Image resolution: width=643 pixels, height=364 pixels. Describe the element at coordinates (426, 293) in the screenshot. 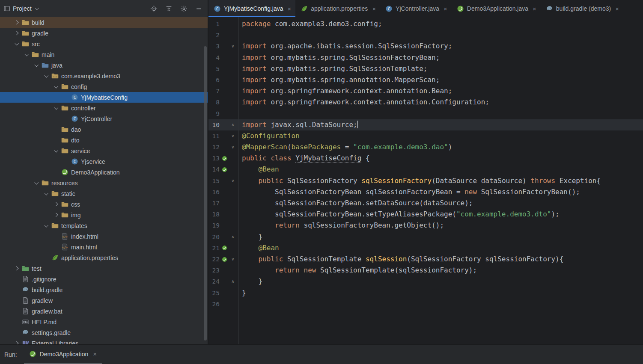

I see `code-line-25: 25}` at that location.